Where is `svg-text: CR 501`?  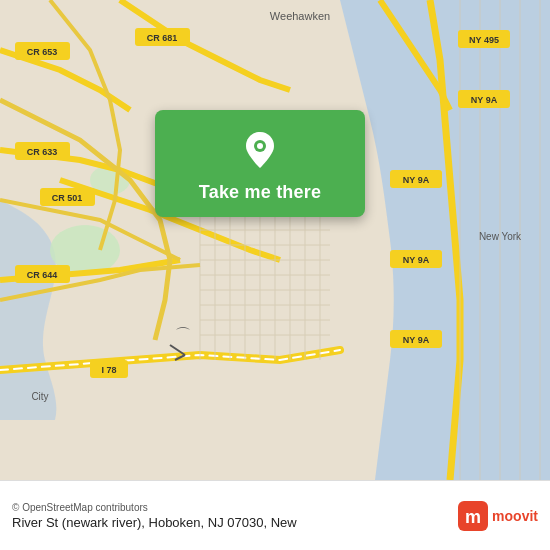 svg-text: CR 501 is located at coordinates (68, 198).